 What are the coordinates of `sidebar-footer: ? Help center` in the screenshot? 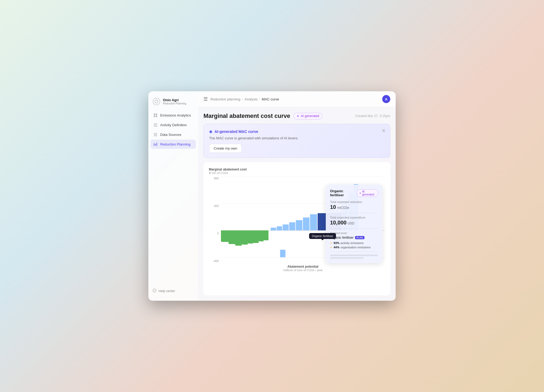 It's located at (173, 291).